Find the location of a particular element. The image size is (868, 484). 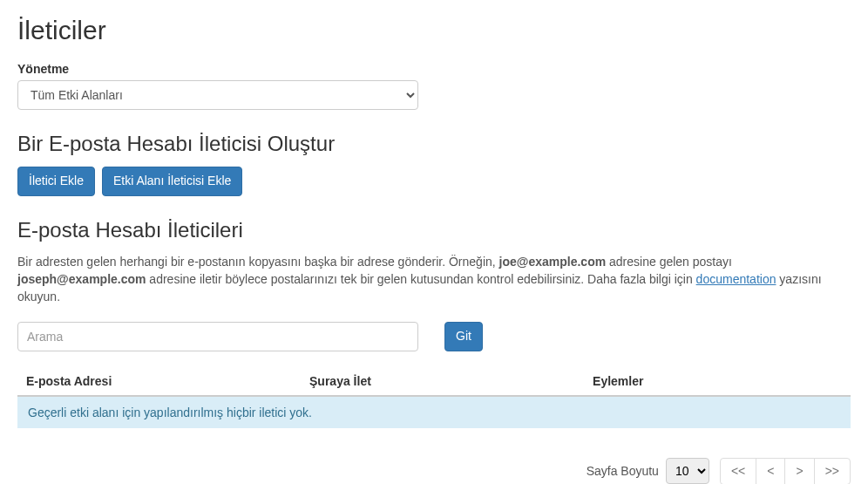

forwarders-table: E-posta Adresi Şuraya İlet Eylemler Geçe… is located at coordinates (434, 398).